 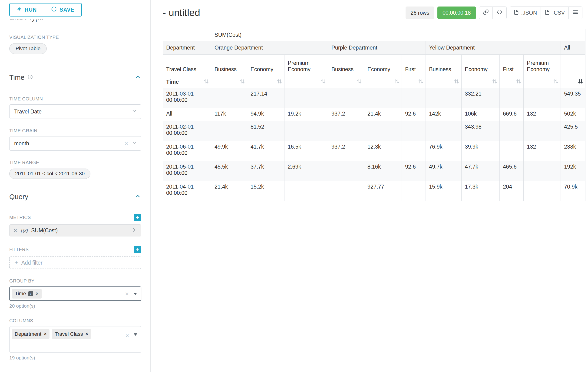 I want to click on fx-icon: ƒ(x), so click(x=24, y=231).